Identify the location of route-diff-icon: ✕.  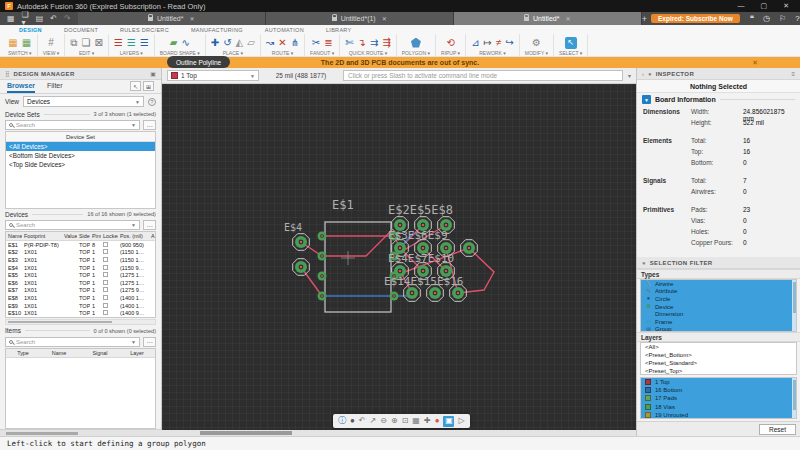
(282, 43).